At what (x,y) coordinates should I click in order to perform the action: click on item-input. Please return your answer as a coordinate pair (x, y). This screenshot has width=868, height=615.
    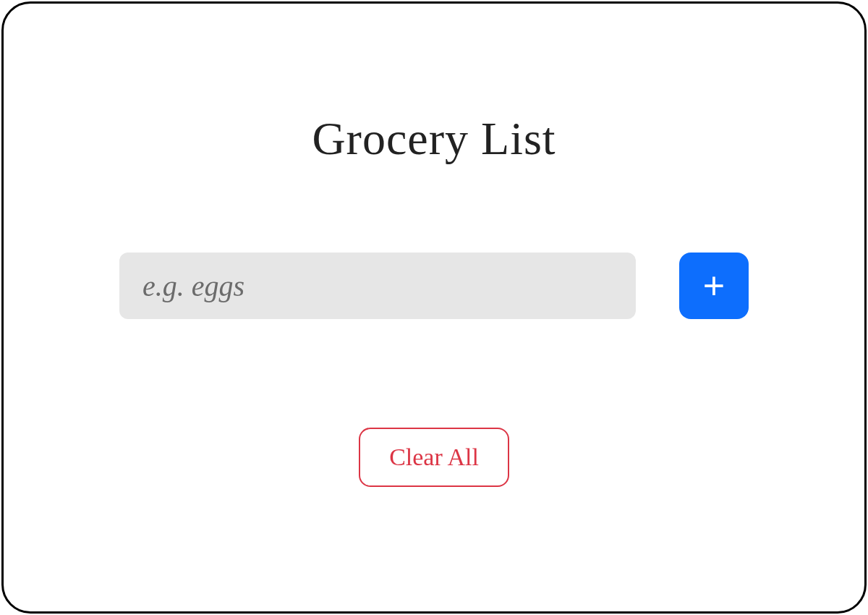
    Looking at the image, I should click on (378, 286).